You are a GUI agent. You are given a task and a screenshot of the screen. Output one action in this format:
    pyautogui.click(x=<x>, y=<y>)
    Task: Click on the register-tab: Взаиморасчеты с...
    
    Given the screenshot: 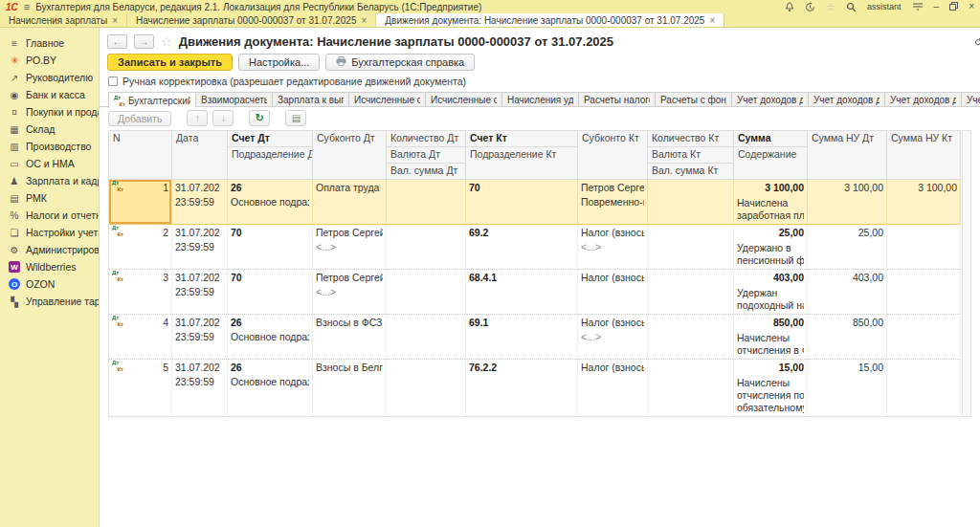 What is the action you would take?
    pyautogui.click(x=234, y=99)
    